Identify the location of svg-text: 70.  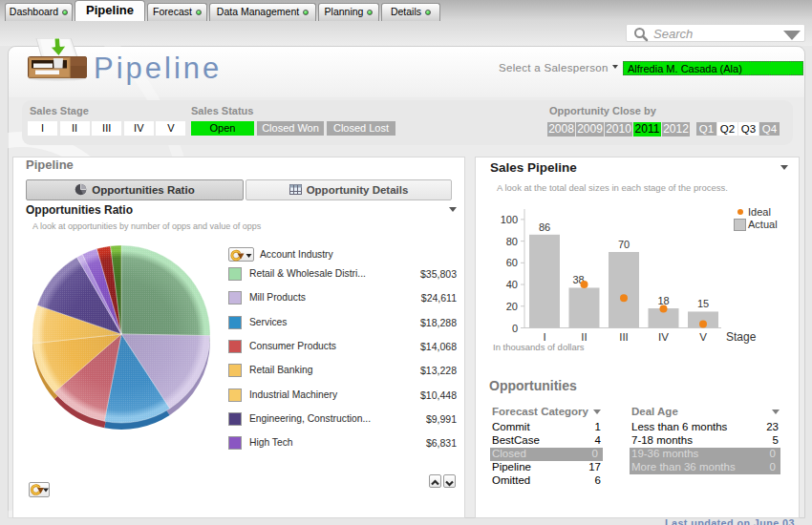
(624, 244).